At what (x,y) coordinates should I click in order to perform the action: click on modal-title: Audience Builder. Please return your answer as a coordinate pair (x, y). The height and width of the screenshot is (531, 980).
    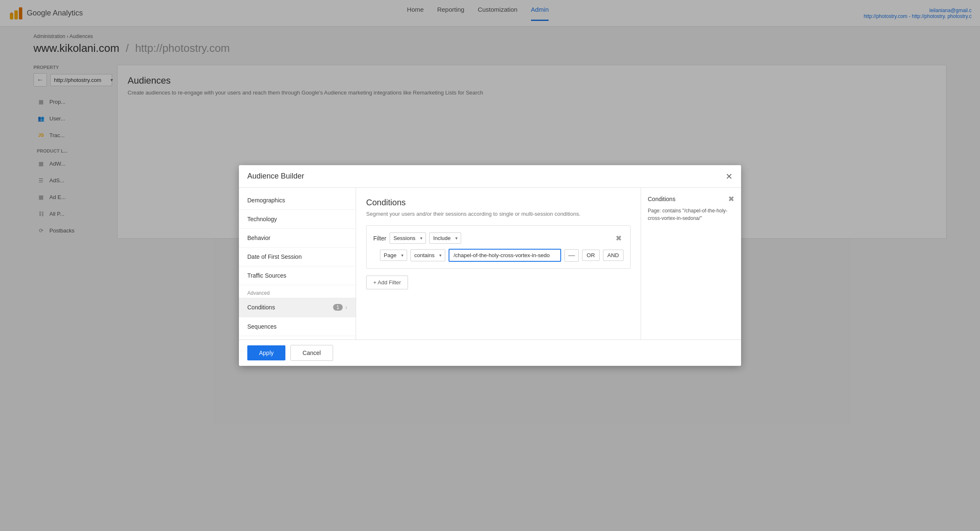
    Looking at the image, I should click on (276, 176).